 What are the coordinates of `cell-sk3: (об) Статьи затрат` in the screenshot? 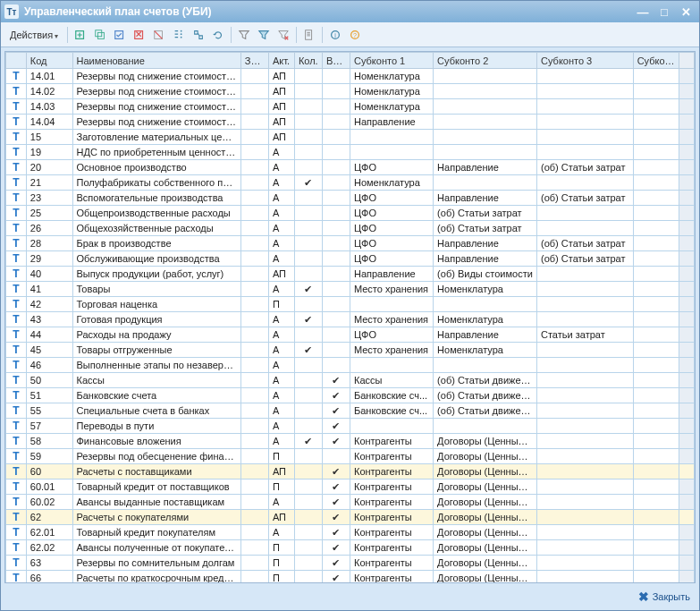 It's located at (586, 199).